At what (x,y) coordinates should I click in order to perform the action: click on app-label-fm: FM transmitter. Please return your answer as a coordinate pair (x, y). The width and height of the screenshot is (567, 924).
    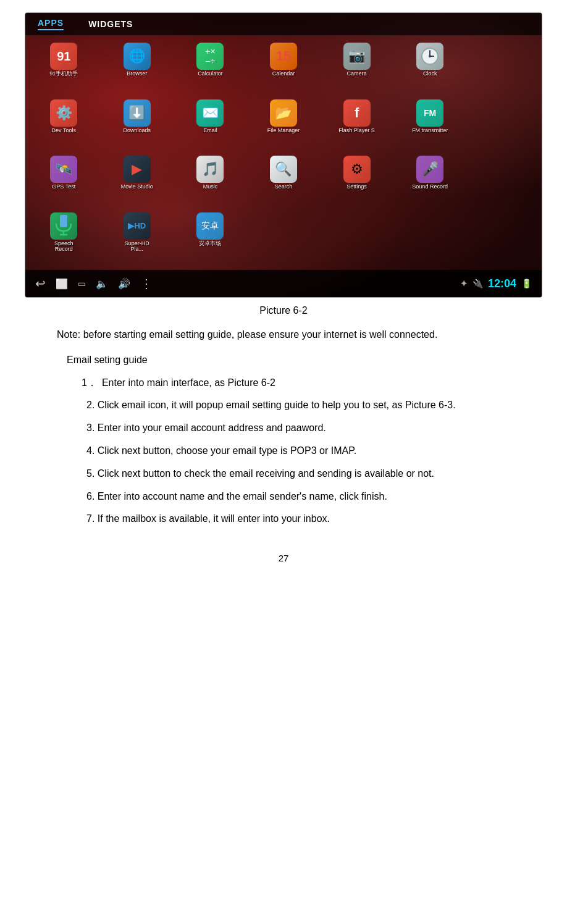
    Looking at the image, I should click on (430, 131).